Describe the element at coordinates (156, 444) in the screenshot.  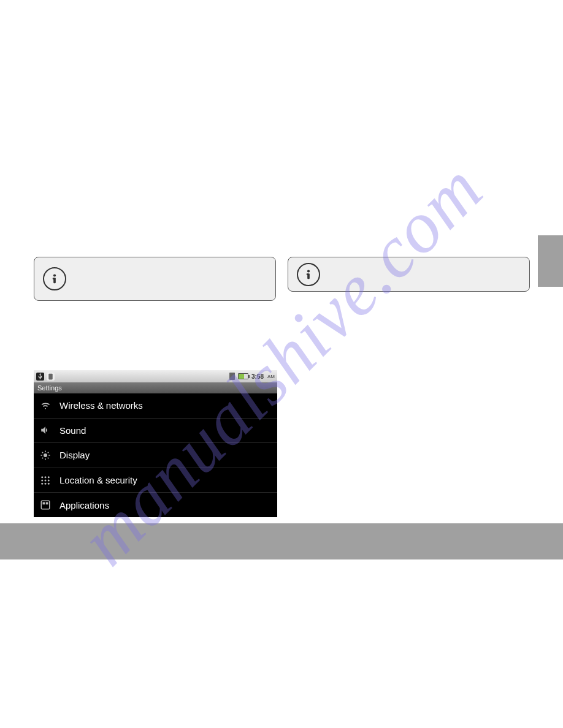
I see `android-settings-screenshot: 3:58 AM Settings Wireless & networks Sou…` at that location.